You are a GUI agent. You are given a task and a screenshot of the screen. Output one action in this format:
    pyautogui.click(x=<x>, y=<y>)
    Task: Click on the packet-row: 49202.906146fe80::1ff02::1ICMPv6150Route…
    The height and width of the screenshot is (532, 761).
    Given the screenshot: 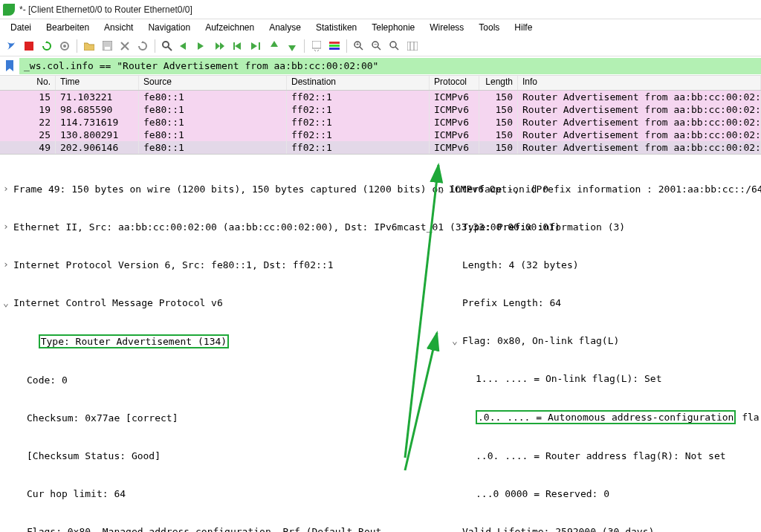 What is the action you would take?
    pyautogui.click(x=380, y=147)
    